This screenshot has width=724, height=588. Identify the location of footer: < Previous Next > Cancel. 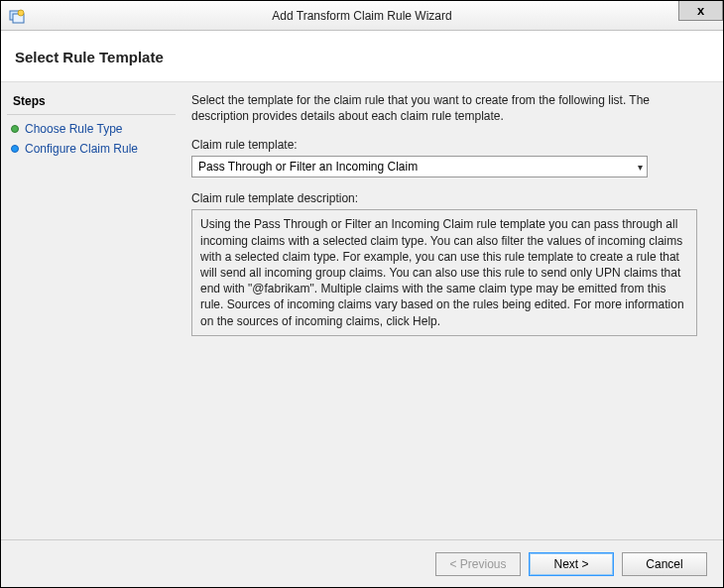
(362, 563).